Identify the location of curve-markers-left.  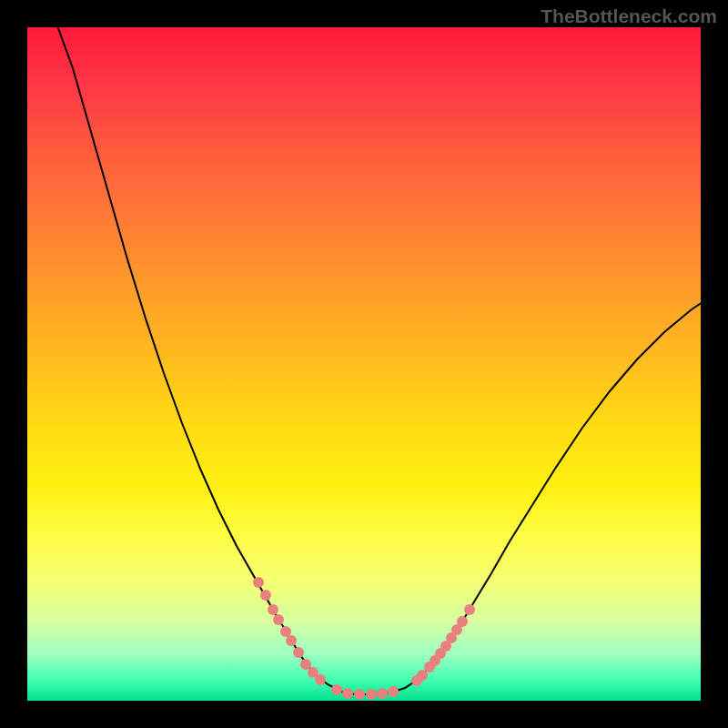
(289, 632).